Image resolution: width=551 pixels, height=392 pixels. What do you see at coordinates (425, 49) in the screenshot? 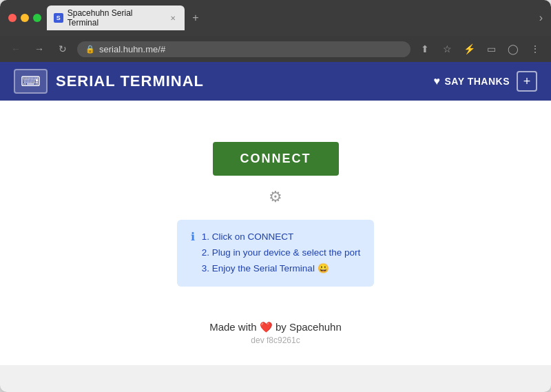
I see `share-button: ⬆` at bounding box center [425, 49].